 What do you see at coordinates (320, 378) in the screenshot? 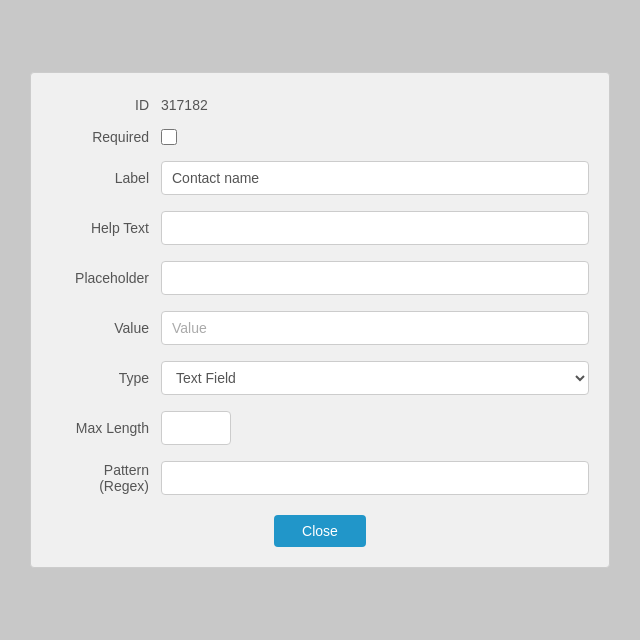
I see `type-row: Type Text Field Text Area Number Email D…` at bounding box center [320, 378].